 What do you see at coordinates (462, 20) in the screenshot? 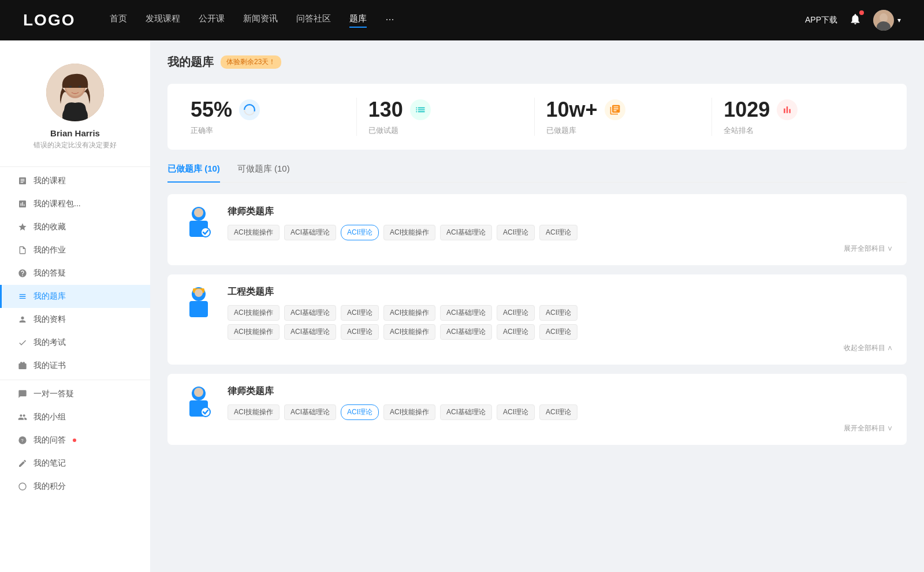
I see `header: LOGO 首页 发现课程 公开课 新闻资讯 问答社区 题库 ··· APP下载 …` at bounding box center [462, 20].